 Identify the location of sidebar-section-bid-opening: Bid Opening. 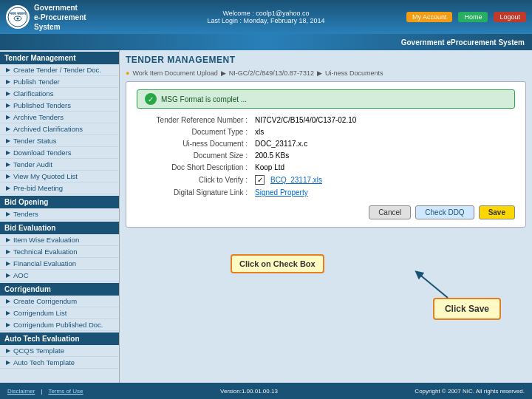
(59, 202).